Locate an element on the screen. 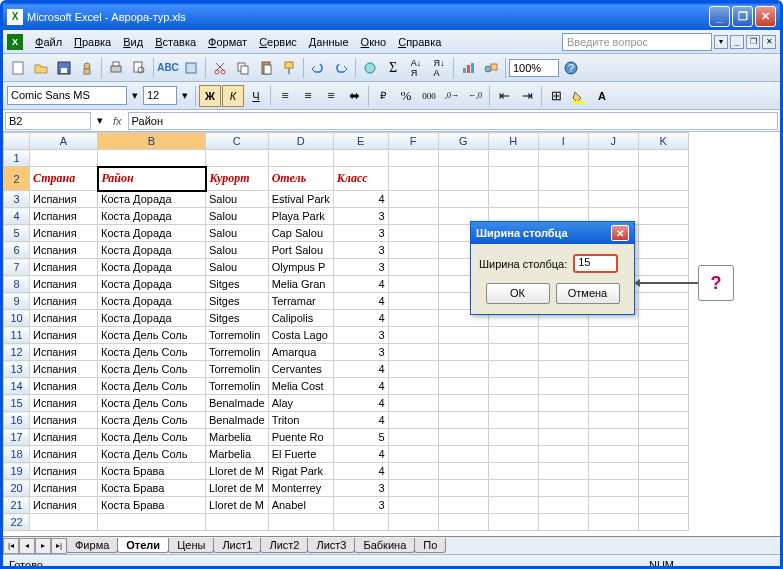 This screenshot has width=783, height=569. row-header: 18 is located at coordinates (17, 454).